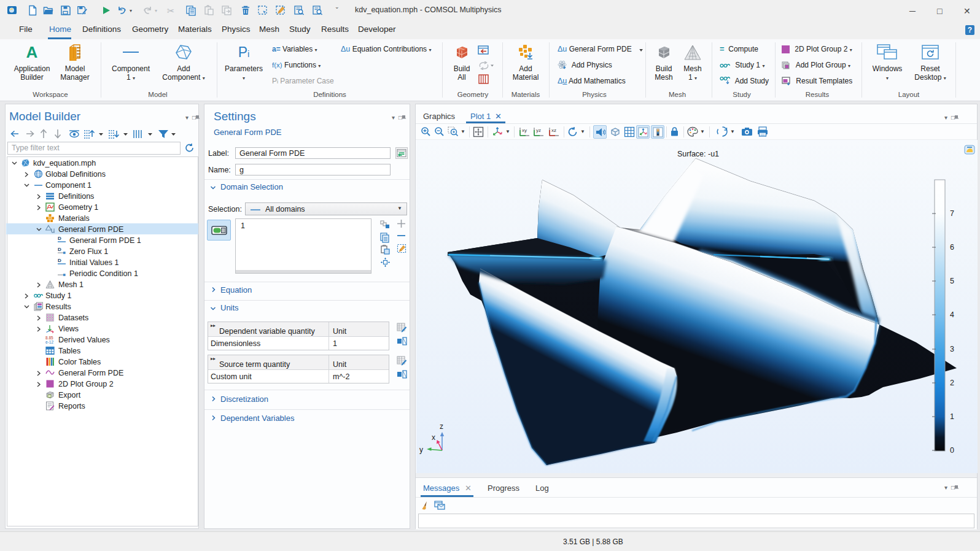  What do you see at coordinates (554, 130) in the screenshot?
I see `svg-text: xz` at bounding box center [554, 130].